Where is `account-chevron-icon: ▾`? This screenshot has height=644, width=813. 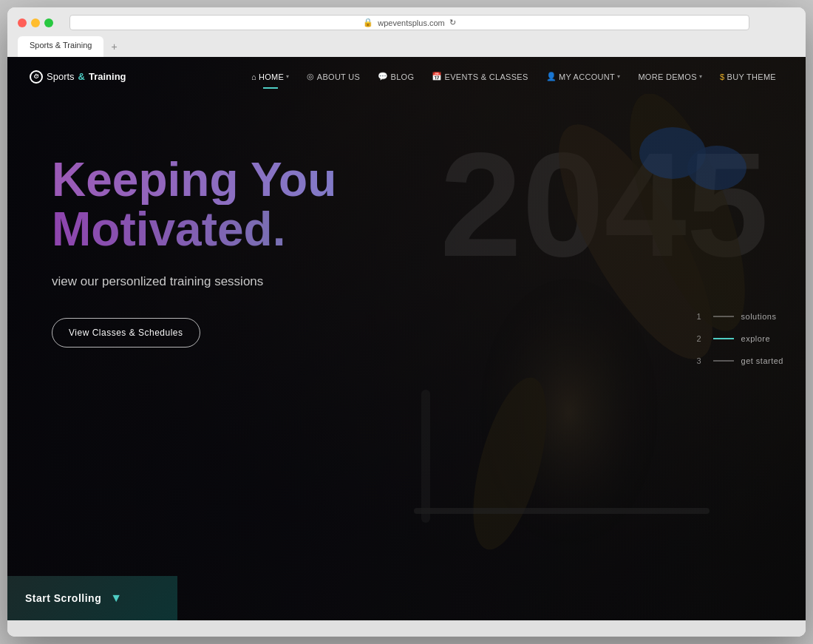
account-chevron-icon: ▾ is located at coordinates (619, 77).